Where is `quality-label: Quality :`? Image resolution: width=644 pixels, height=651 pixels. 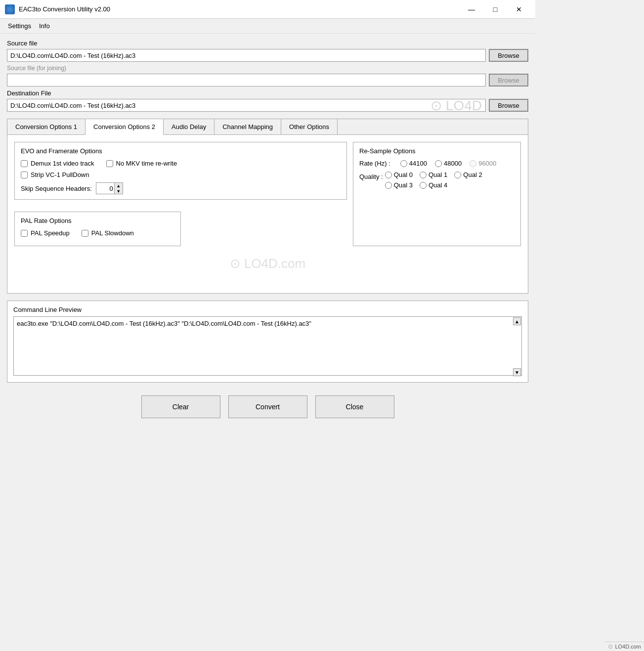 quality-label: Quality : is located at coordinates (371, 177).